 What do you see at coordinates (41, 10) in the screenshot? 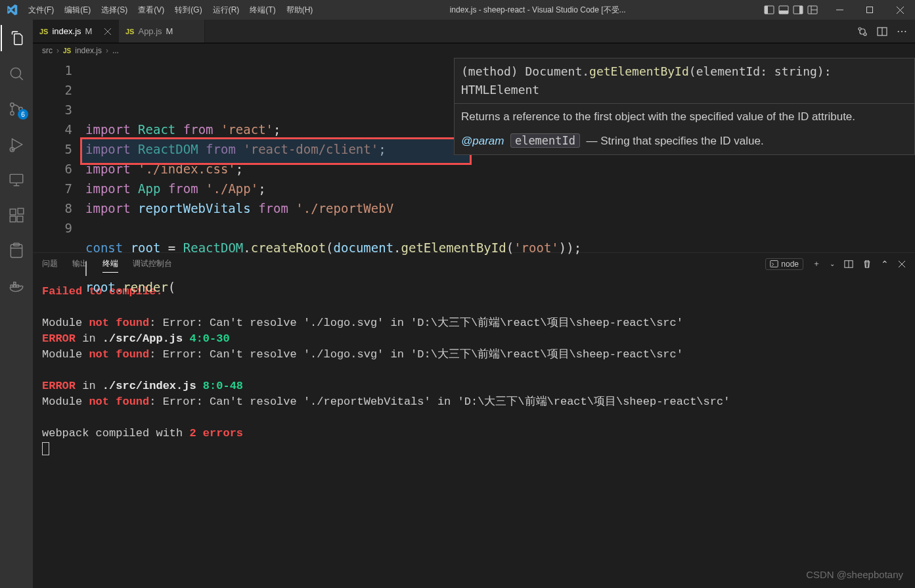
I see `menu-file: 文件(F)` at bounding box center [41, 10].